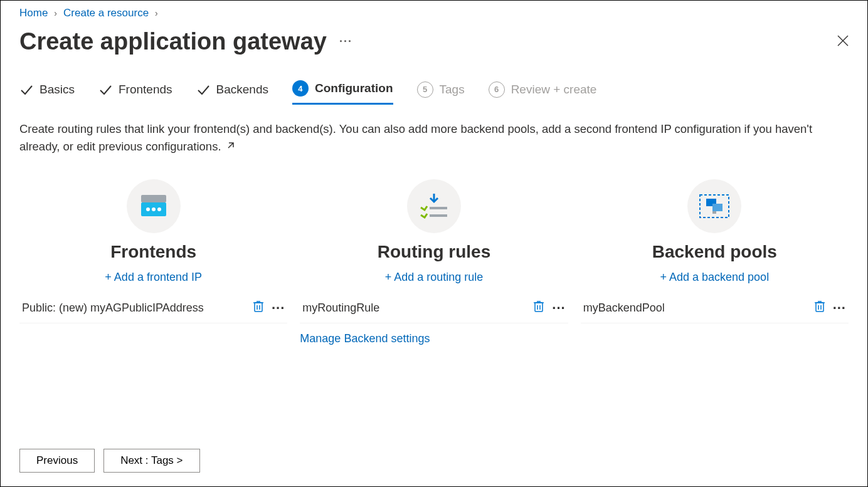 This screenshot has height=487, width=868. What do you see at coordinates (434, 308) in the screenshot?
I see `routing-rule-item: myRoutingRule ···` at bounding box center [434, 308].